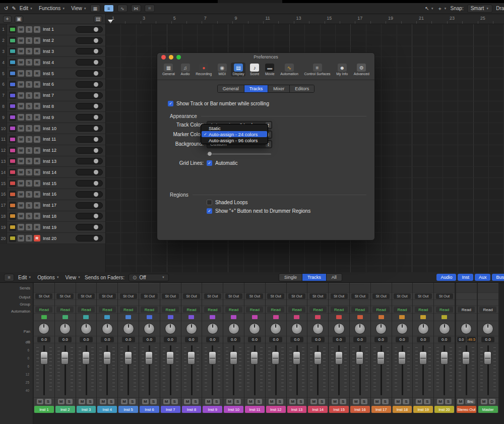  What do you see at coordinates (492, 401) in the screenshot?
I see `dim-button: D` at bounding box center [492, 401].